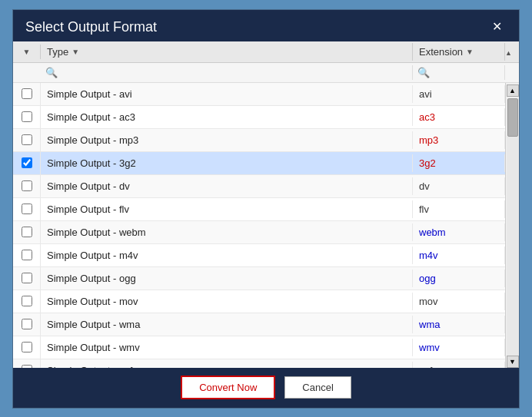 The image size is (532, 417). Describe the element at coordinates (459, 324) in the screenshot. I see `row-ext-cell: wma` at that location.